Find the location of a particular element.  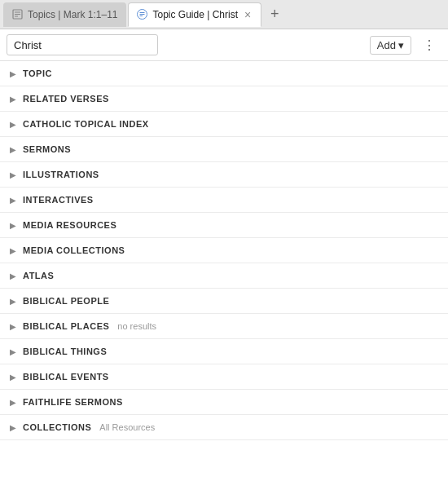

section-catholic-topical-index-label: CATHOLIC TOPICAL INDEX is located at coordinates (86, 124).